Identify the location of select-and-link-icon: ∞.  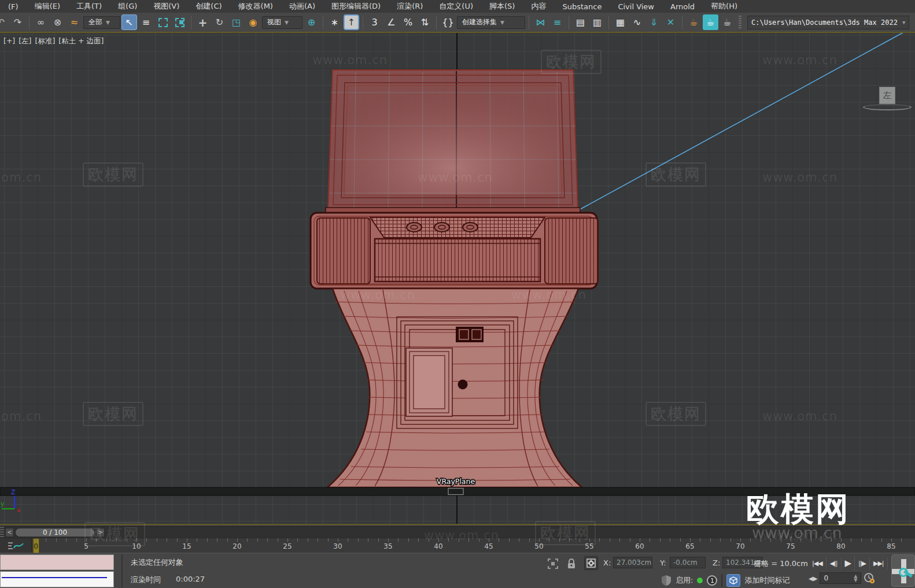
(40, 22).